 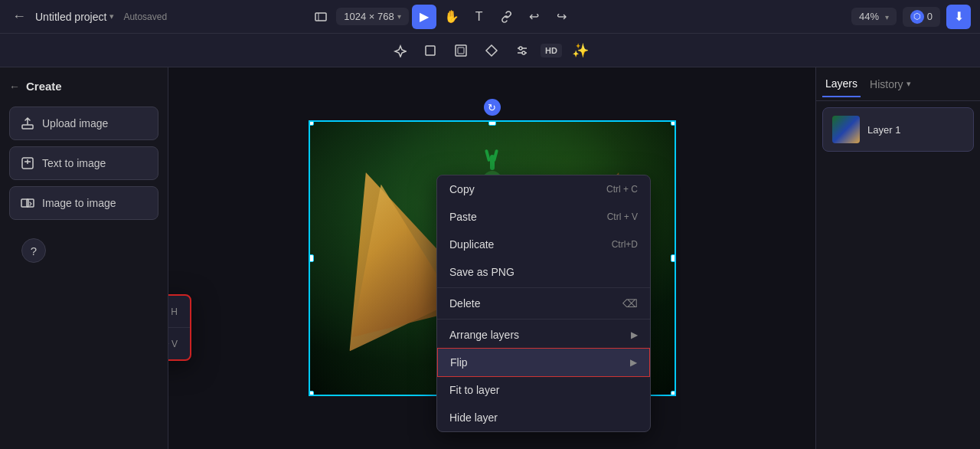 I want to click on menu-arrange-layers: Arrange layers ▶, so click(x=544, y=335).